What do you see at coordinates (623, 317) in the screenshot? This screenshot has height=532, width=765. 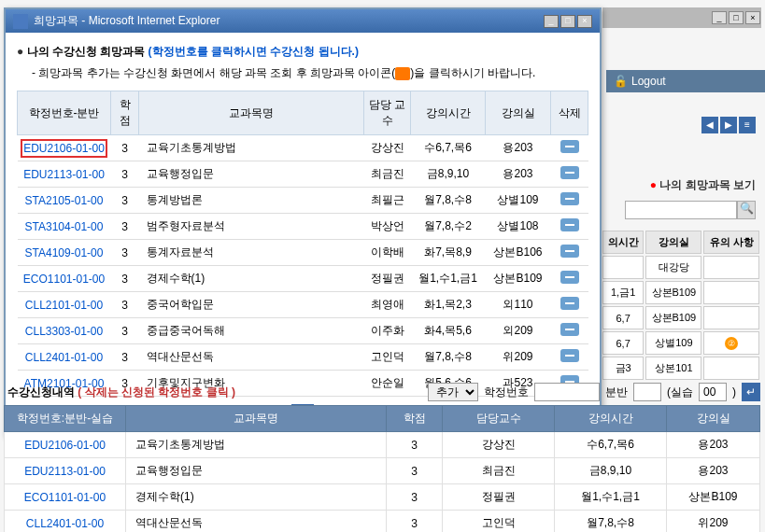 I see `bg-cell-time: 6,7` at bounding box center [623, 317].